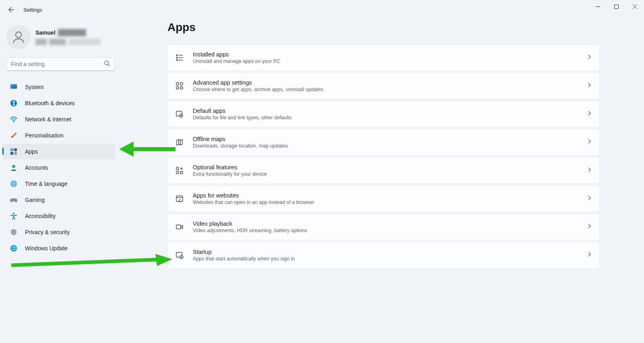 The image size is (644, 343). Describe the element at coordinates (384, 199) in the screenshot. I see `card-apps-for-websites: Apps for websitesWebsites that can open …` at that location.